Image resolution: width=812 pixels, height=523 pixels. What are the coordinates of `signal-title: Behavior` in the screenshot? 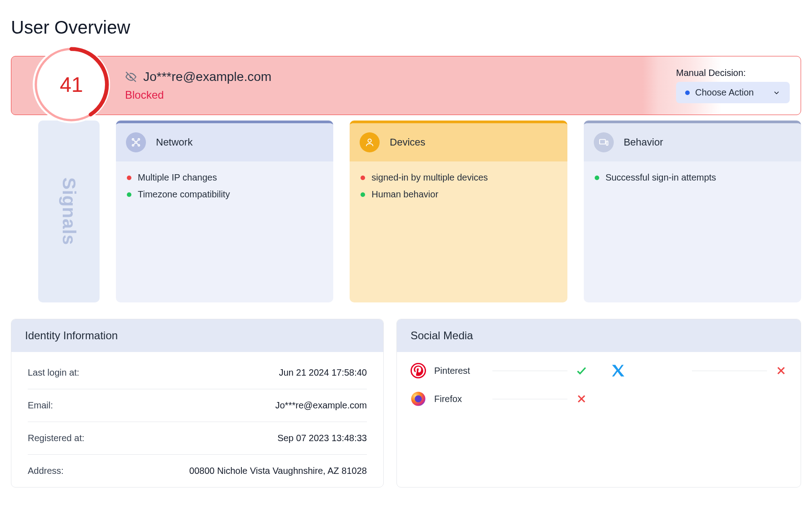 It's located at (644, 142).